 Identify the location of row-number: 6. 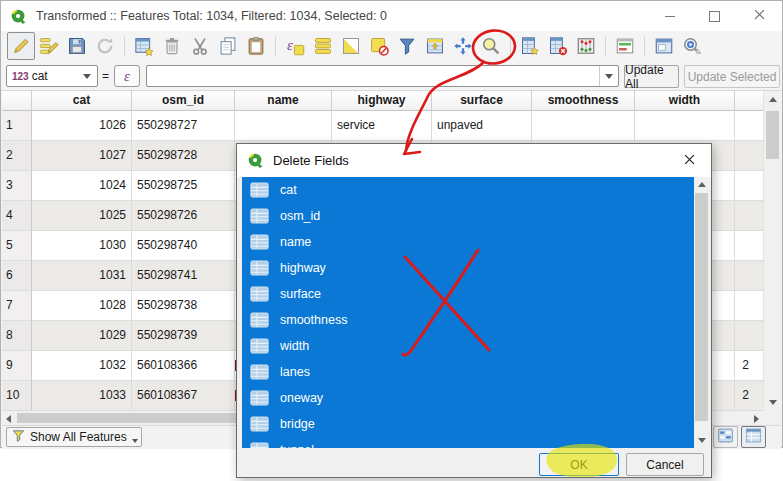
(17, 276).